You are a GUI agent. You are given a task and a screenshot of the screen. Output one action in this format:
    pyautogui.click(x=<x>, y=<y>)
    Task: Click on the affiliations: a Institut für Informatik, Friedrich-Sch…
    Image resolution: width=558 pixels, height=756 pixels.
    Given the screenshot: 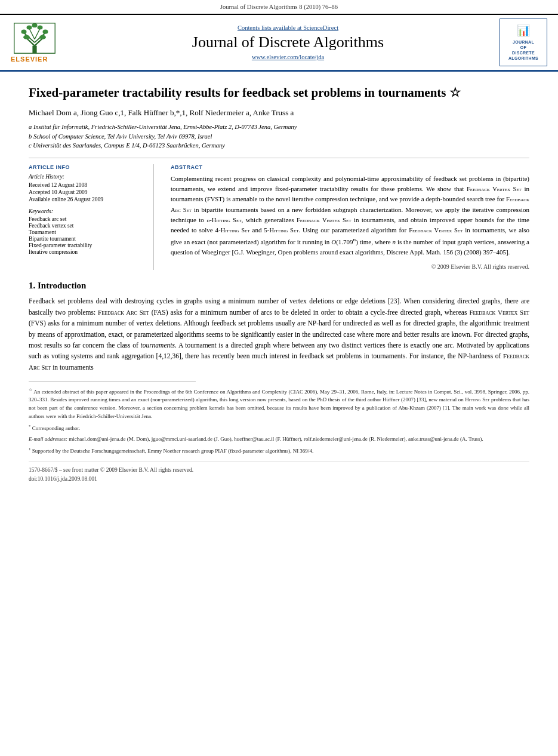 What is the action you would take?
    pyautogui.click(x=279, y=136)
    